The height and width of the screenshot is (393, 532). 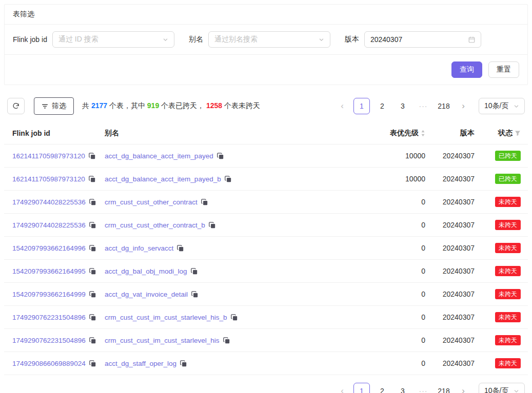 I want to click on alias-link: crm_cust_cust_other_contract, so click(x=151, y=202).